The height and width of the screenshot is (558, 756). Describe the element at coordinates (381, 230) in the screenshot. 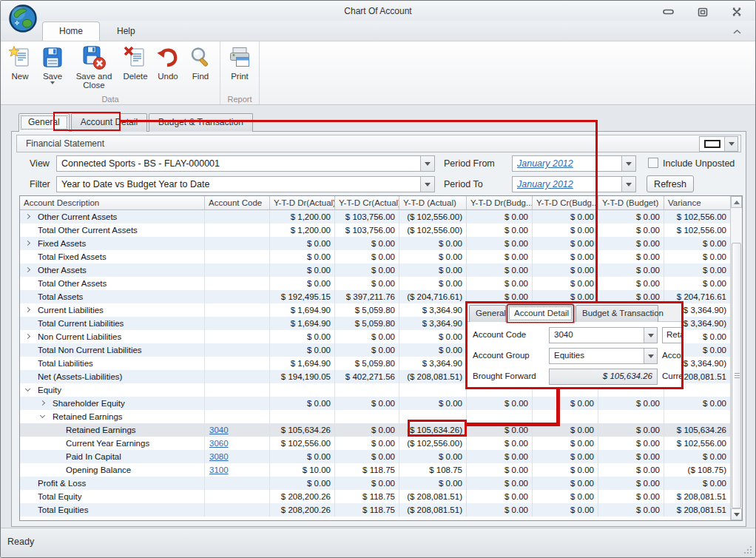

I see `grid-row: Total Other Current Assets$ 1,200.00$ 10…` at that location.